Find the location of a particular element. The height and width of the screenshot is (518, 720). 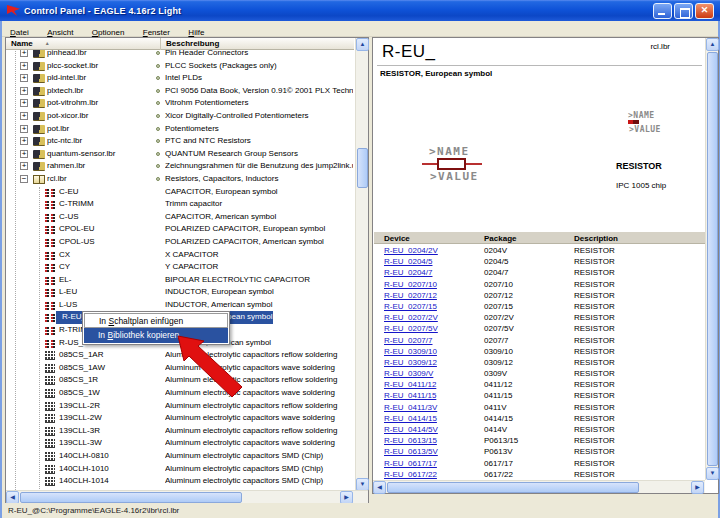

column-header-name: Name▲ is located at coordinates (84, 44).